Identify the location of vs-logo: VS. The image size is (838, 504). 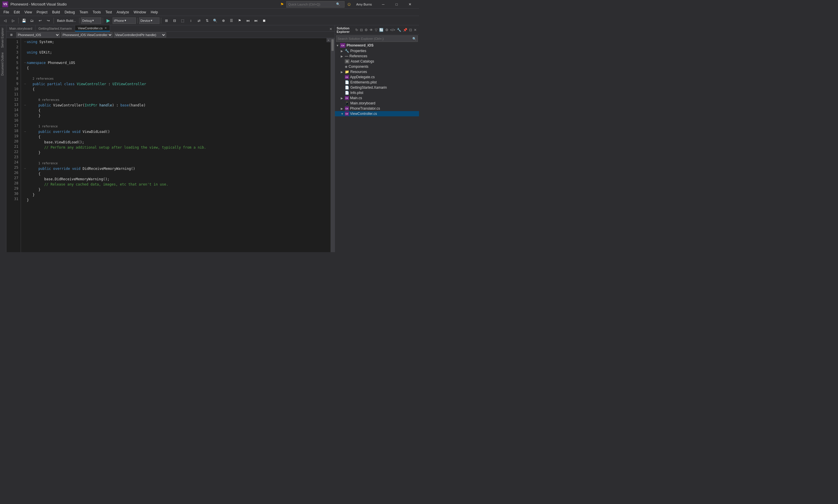
(5, 4).